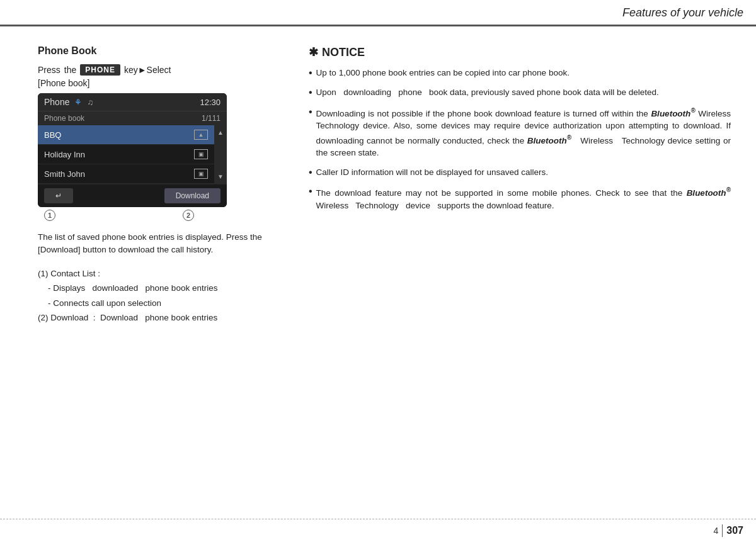 The width and height of the screenshot is (756, 542). I want to click on header-title: Features of your vehicle, so click(683, 13).